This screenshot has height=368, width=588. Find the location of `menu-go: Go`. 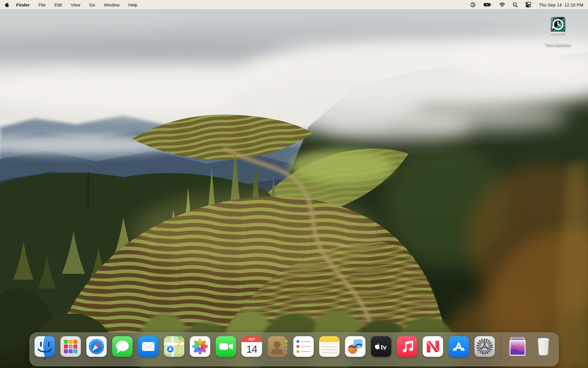

menu-go: Go is located at coordinates (92, 5).